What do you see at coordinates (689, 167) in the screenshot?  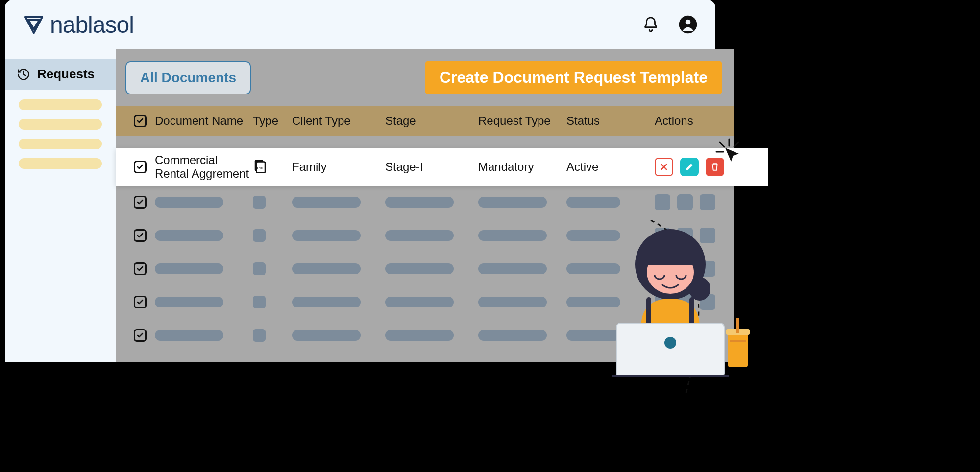 I see `row-edit-button` at bounding box center [689, 167].